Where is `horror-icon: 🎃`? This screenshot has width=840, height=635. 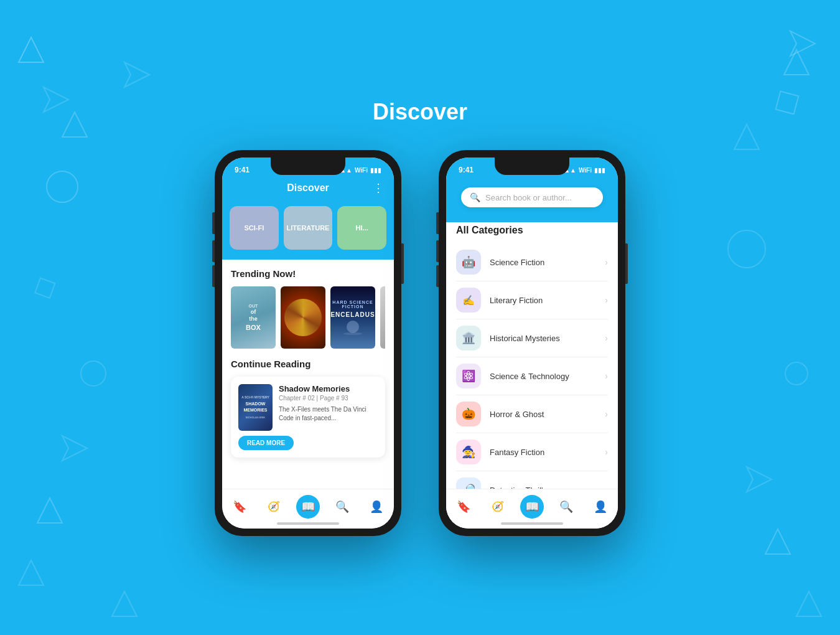
horror-icon: 🎃 is located at coordinates (469, 414).